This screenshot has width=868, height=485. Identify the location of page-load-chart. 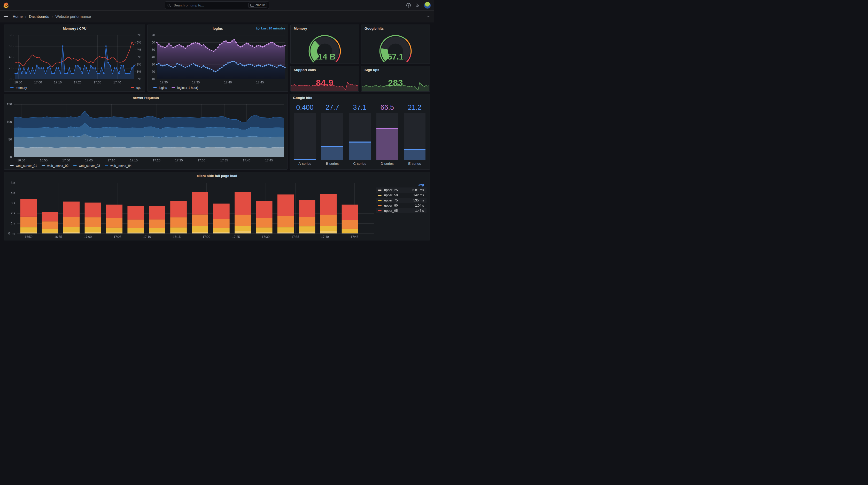
(217, 210).